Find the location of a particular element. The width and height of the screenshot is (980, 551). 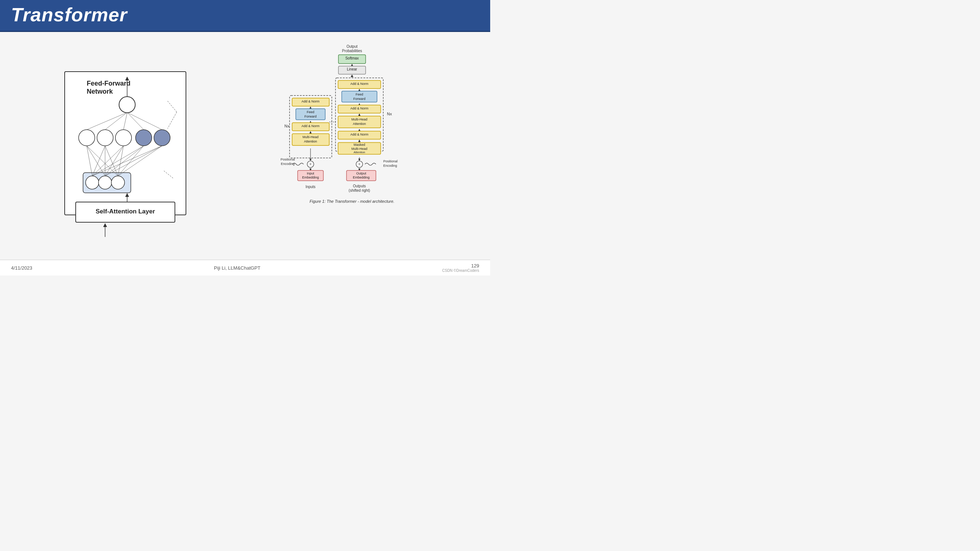

svg-text: Softmax is located at coordinates (352, 58).